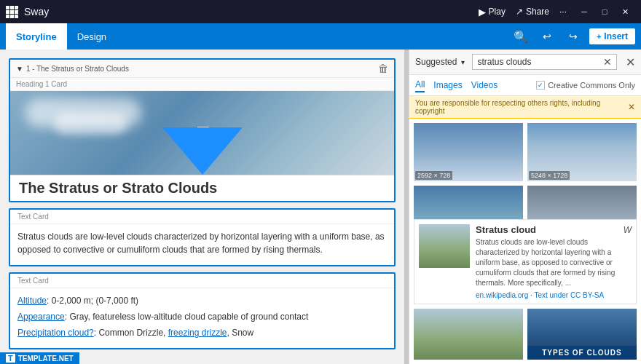 The image size is (641, 364). Describe the element at coordinates (484, 85) in the screenshot. I see `filter-tab-videos: Videos` at that location.